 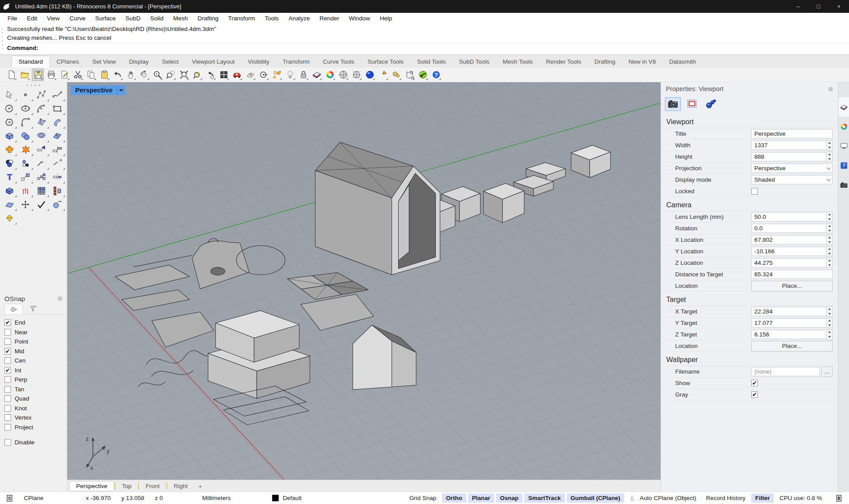 I want to click on tool-sweep-button, so click(x=58, y=122).